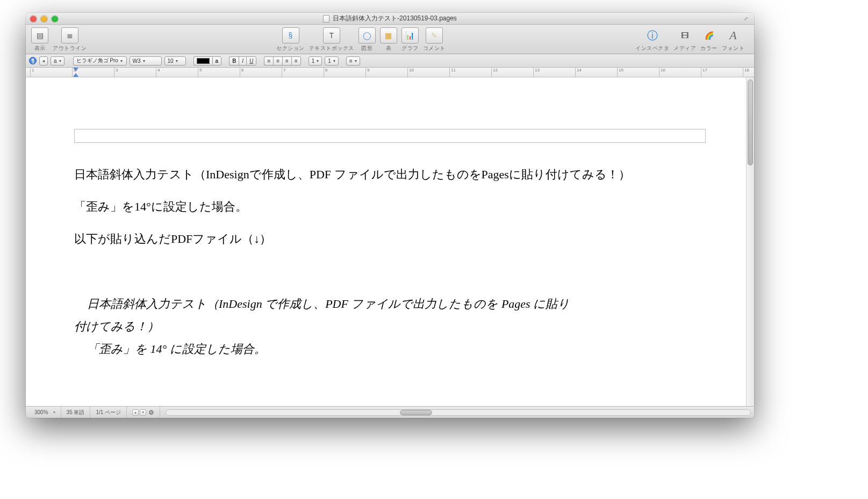 The width and height of the screenshot is (868, 499). I want to click on tb-media: 🎞 メディア, so click(685, 40).